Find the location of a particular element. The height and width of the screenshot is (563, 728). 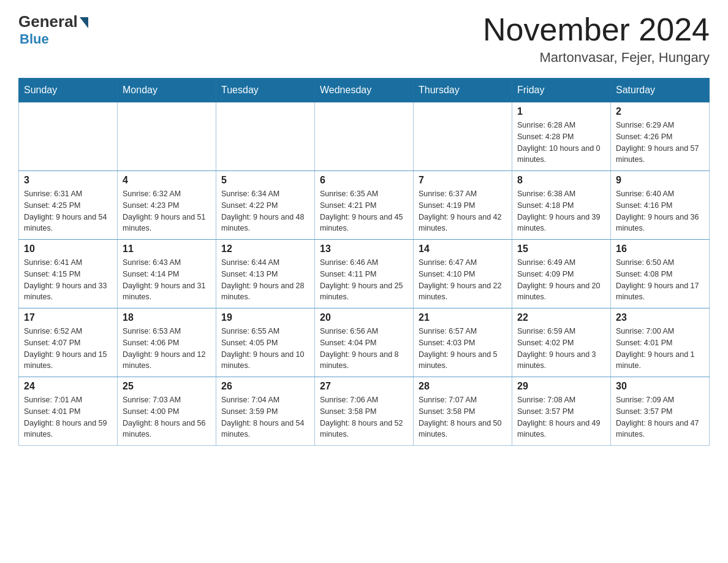

day-number: 10 is located at coordinates (68, 249).